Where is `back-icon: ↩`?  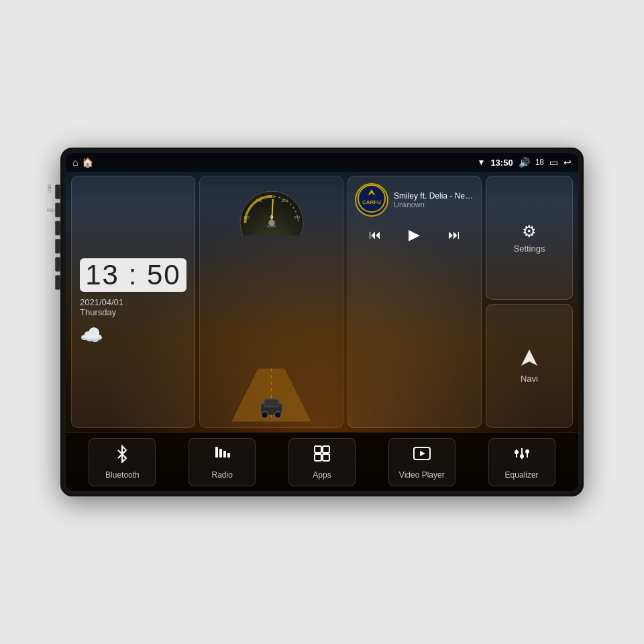 back-icon: ↩ is located at coordinates (568, 162).